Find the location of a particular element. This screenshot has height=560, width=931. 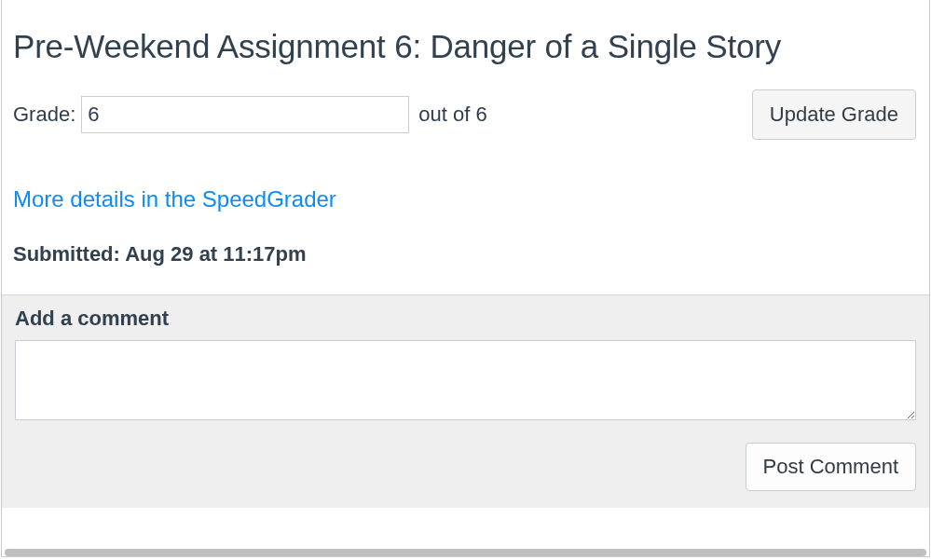

speedgrader-link: More details in the SpeedGrader is located at coordinates (175, 199).